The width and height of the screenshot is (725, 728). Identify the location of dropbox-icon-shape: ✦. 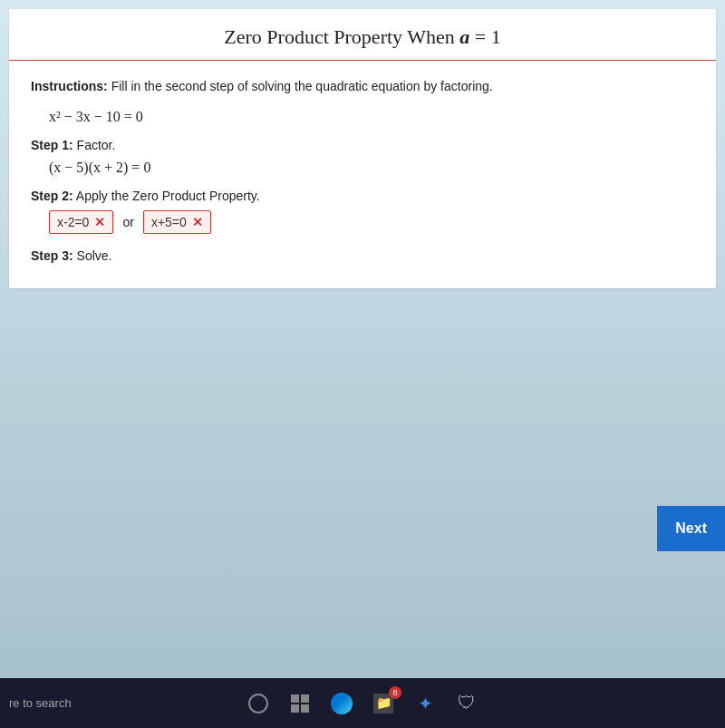
(426, 704).